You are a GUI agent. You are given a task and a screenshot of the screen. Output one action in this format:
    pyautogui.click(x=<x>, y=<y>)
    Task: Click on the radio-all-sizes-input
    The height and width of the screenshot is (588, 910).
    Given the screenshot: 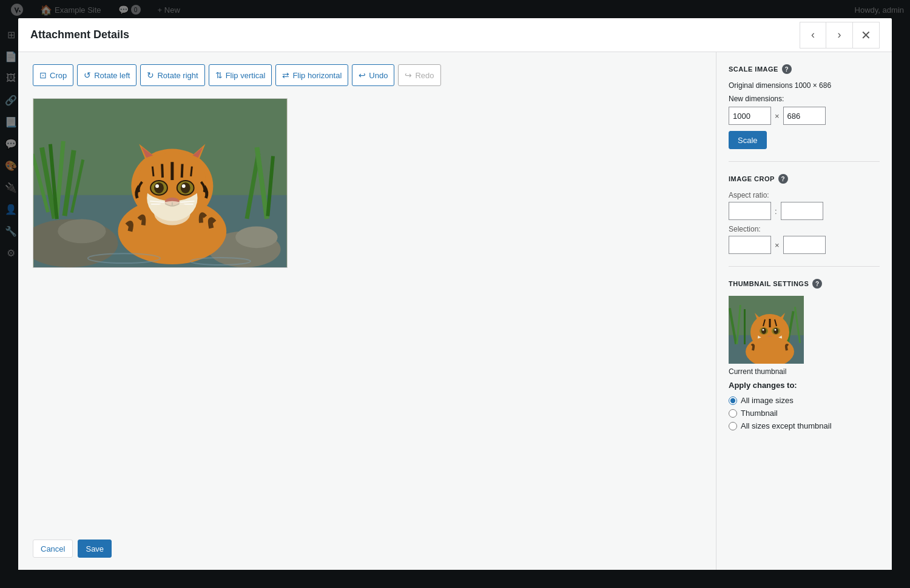 What is the action you would take?
    pyautogui.click(x=733, y=401)
    